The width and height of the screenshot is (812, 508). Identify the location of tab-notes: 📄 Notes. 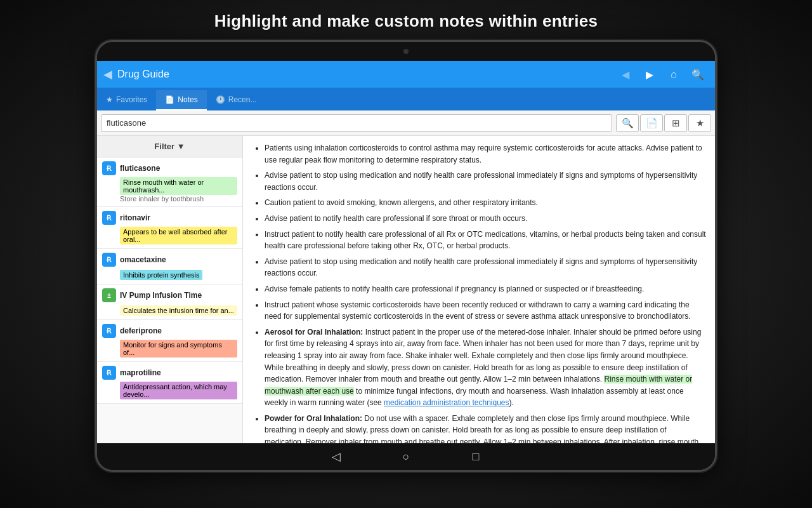
(181, 100).